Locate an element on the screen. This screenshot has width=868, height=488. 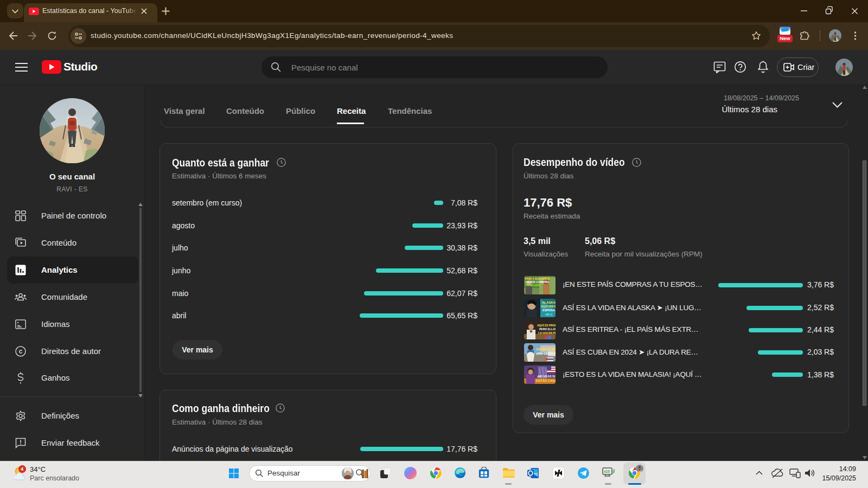
svg-text: PERO ELLAS is located at coordinates (547, 329).